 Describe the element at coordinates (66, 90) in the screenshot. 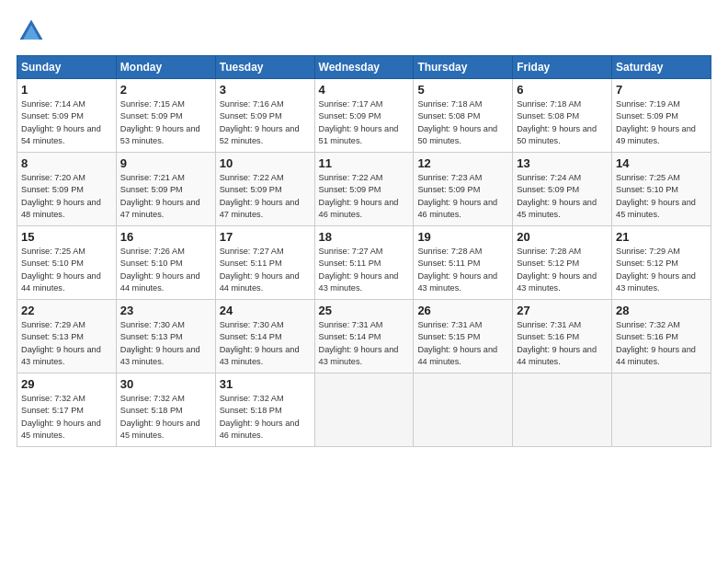

I see `day-number: 1` at that location.